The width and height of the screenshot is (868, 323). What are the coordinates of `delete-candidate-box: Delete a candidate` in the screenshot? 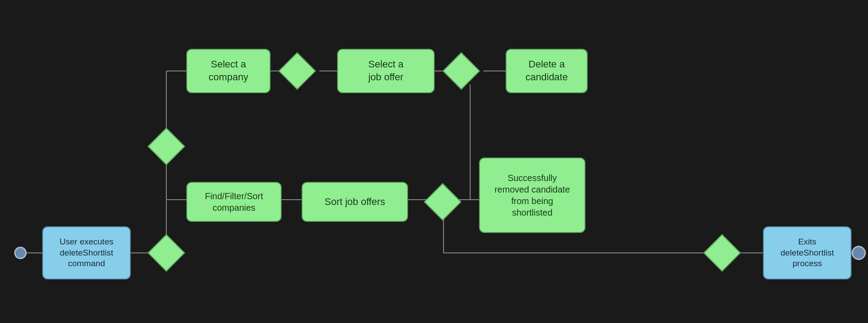 It's located at (546, 71).